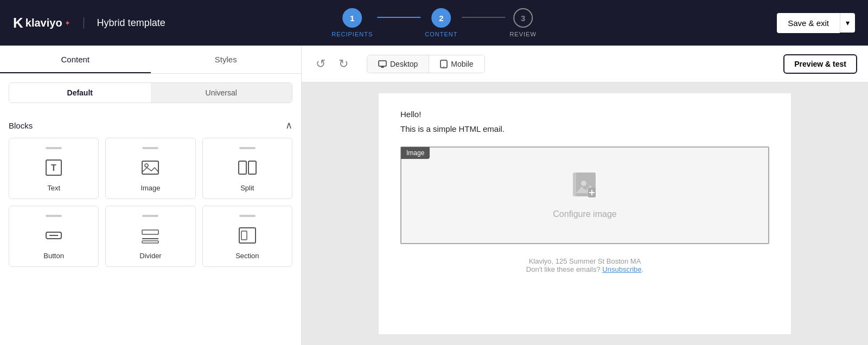 The width and height of the screenshot is (868, 345). I want to click on block-image-label: Image, so click(150, 188).